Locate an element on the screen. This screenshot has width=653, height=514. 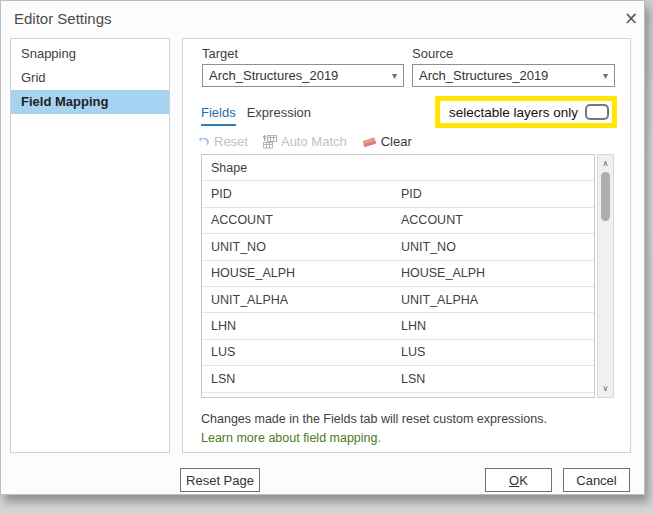
eraser-icon is located at coordinates (370, 141).